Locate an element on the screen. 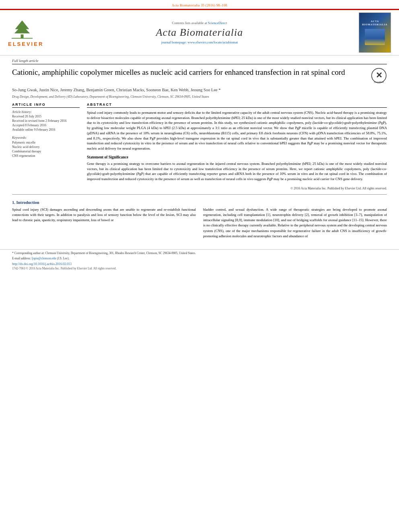  revised-date: Received in revised form 2 February 2016 is located at coordinates (46, 121).